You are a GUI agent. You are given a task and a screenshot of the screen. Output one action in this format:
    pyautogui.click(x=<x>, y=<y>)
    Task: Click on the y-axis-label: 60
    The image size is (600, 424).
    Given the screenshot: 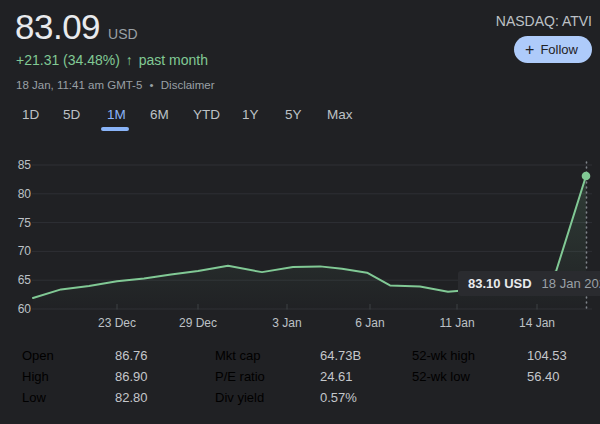 What is the action you would take?
    pyautogui.click(x=16, y=309)
    